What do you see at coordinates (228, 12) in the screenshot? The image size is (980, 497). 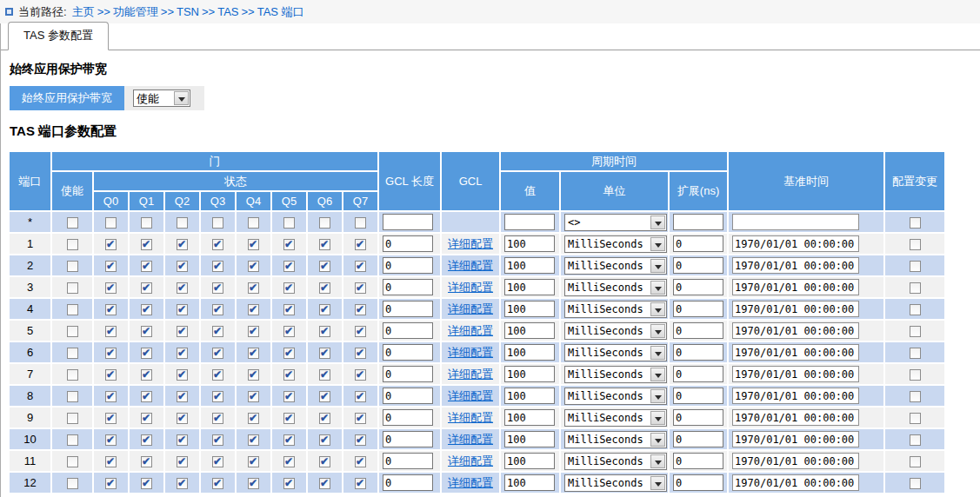 I see `breadcrumb-link-4: TAS` at bounding box center [228, 12].